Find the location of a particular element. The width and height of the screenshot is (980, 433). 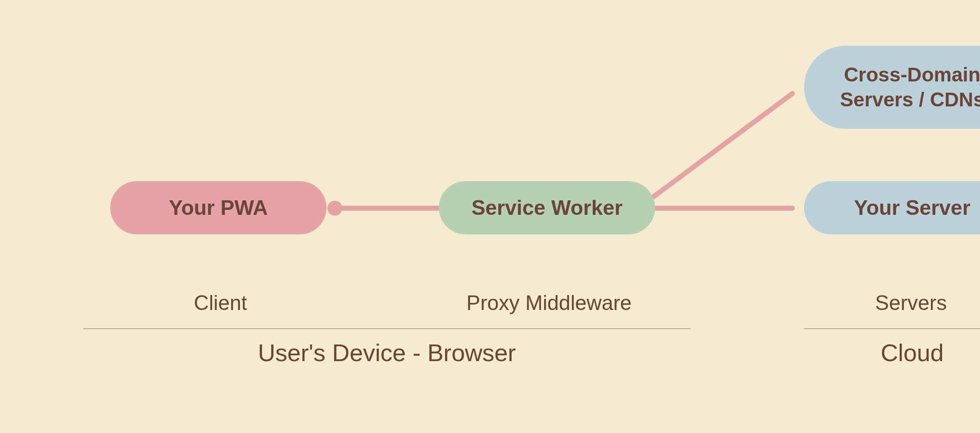

node-your-pwa: Your PWA is located at coordinates (218, 208).